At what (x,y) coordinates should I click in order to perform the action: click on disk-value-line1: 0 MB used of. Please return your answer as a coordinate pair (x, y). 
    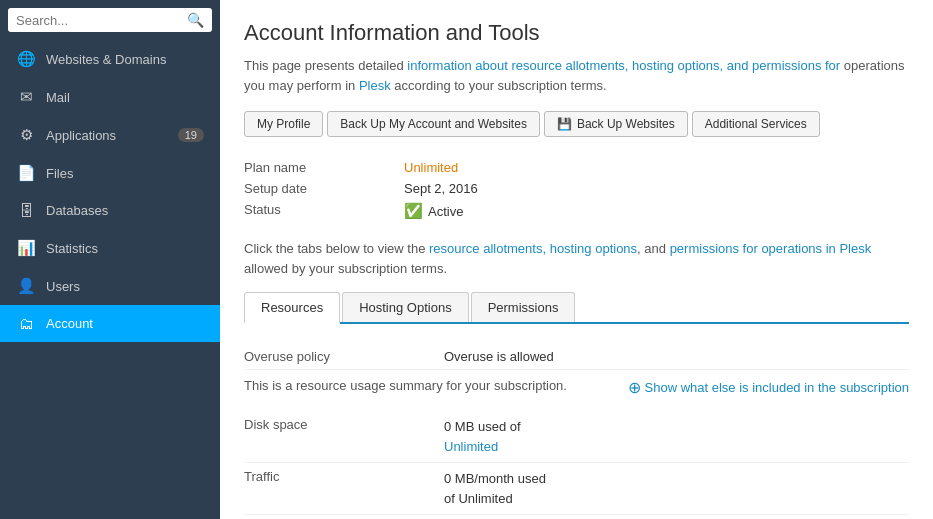
    Looking at the image, I should click on (482, 426).